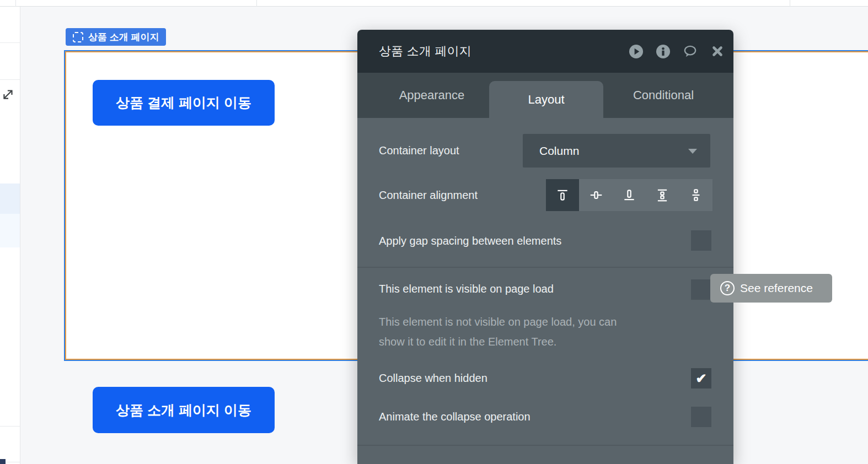  I want to click on panel-header-icons, so click(681, 52).